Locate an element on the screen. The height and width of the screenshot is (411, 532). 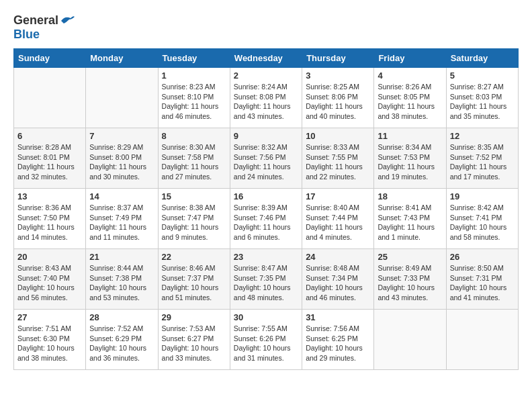
day-info: Sunrise: 7:56 AMSunset: 6:25 PMDaylight:… is located at coordinates (338, 344).